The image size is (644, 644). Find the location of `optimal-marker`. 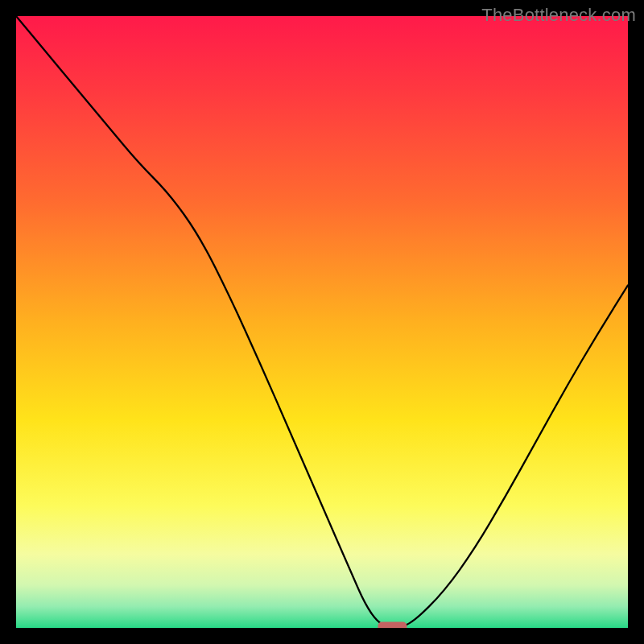

optimal-marker is located at coordinates (392, 625).